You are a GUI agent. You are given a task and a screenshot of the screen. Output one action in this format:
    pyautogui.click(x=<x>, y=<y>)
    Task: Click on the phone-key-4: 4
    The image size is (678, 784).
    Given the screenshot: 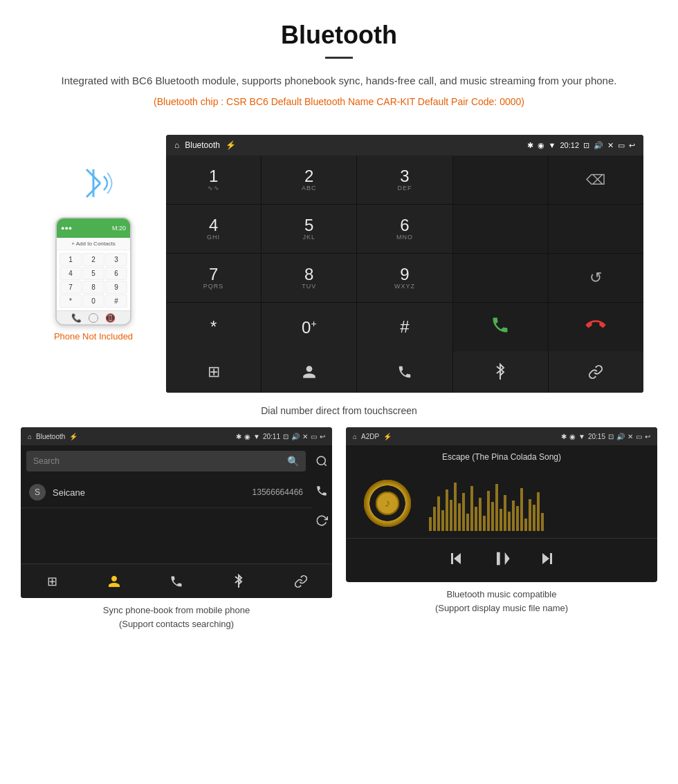 What is the action you would take?
    pyautogui.click(x=71, y=274)
    